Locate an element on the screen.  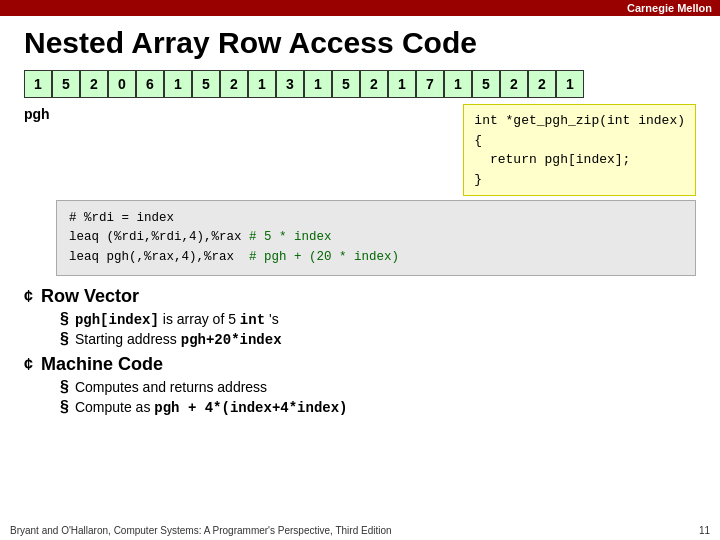
sub-bullet-1a: § pgh[index] is array of 5 int 's is located at coordinates (378, 319).